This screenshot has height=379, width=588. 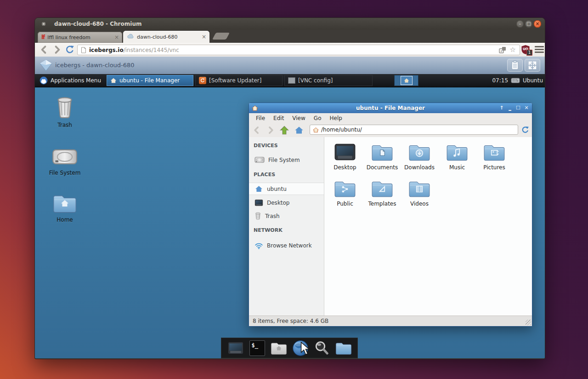 What do you see at coordinates (239, 80) in the screenshot?
I see `task-software-updater: [Software Updater]` at bounding box center [239, 80].